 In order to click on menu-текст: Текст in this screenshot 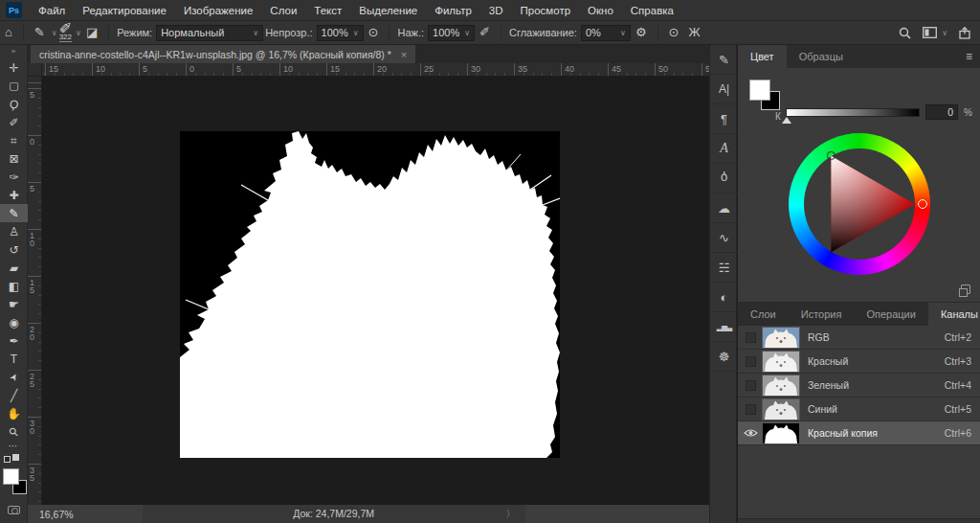, I will do `click(327, 11)`.